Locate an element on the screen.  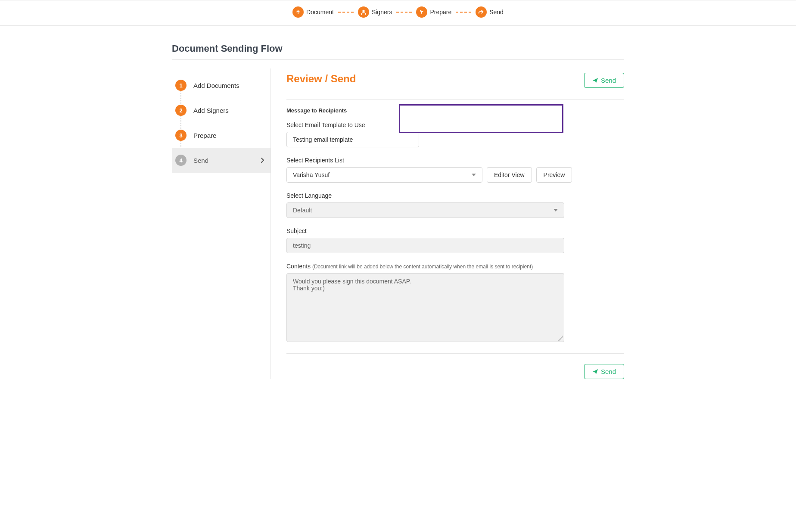
sidebar-item-label: Add Signers is located at coordinates (211, 110).